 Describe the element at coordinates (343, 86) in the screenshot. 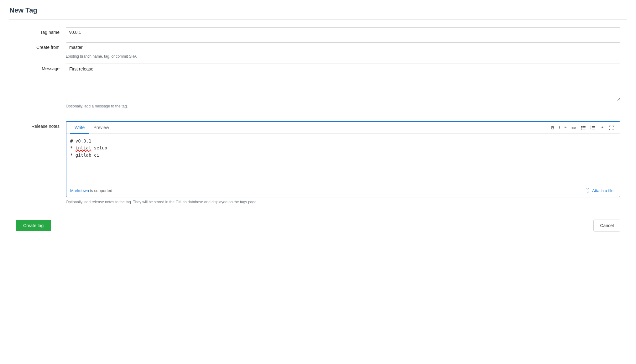

I see `message-control: First release Optionally, add a message …` at that location.